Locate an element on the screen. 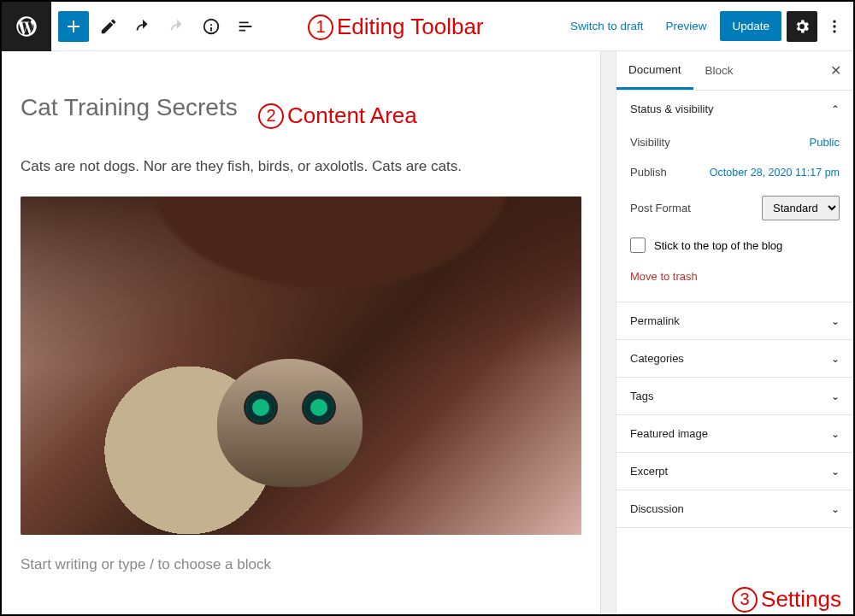 This screenshot has width=855, height=616. gear-icon is located at coordinates (802, 26).